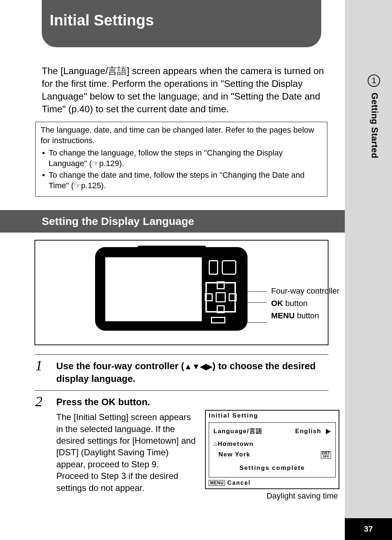 This screenshot has width=392, height=540. What do you see at coordinates (305, 303) in the screenshot?
I see `figure-labels: Four-way controller OK button MENU butto…` at bounding box center [305, 303].